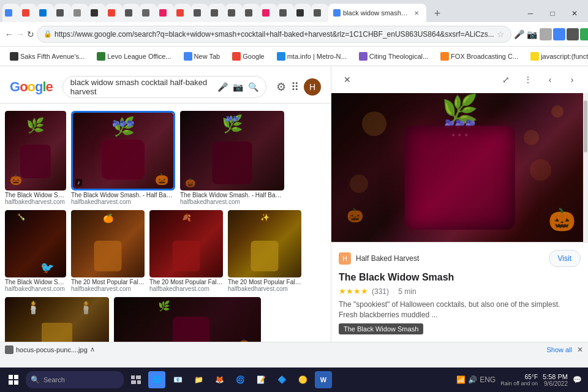  Describe the element at coordinates (557, 56) in the screenshot. I see `bookmark-8: javascript:(function(...` at that location.